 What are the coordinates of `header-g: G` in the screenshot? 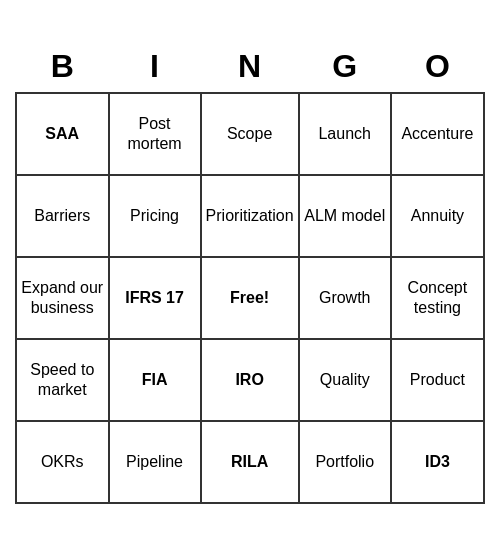 It's located at (345, 67).